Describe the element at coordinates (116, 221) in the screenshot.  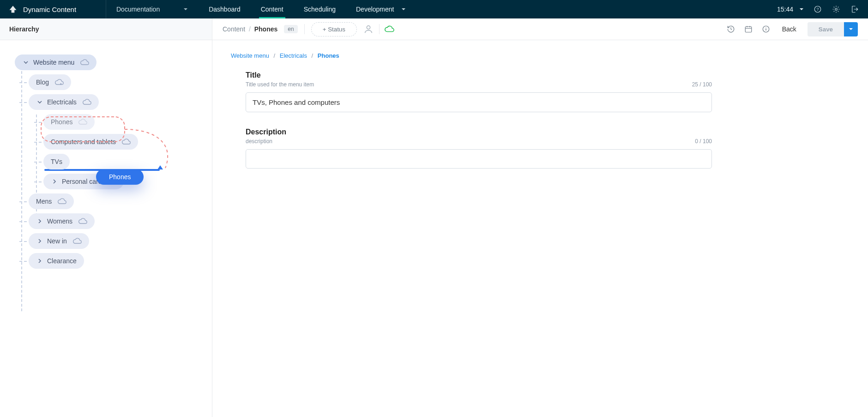
I see `tree-row: Womens` at that location.